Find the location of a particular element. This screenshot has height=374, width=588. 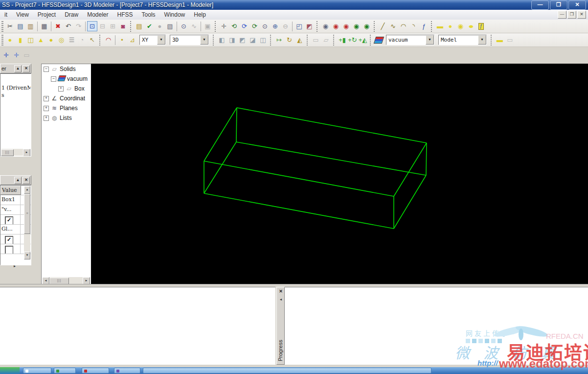

assign-material-button is located at coordinates (379, 40).